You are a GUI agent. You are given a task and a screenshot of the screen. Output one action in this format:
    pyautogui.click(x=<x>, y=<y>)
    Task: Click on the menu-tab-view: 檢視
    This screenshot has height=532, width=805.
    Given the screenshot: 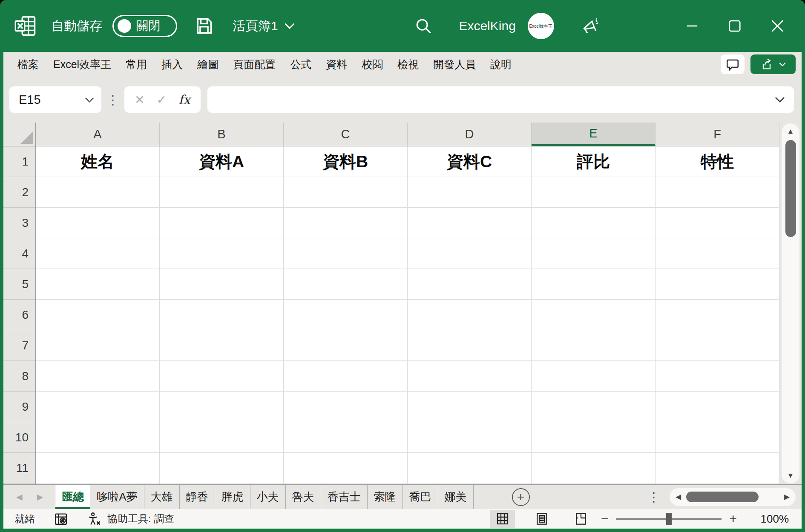 What is the action you would take?
    pyautogui.click(x=408, y=65)
    